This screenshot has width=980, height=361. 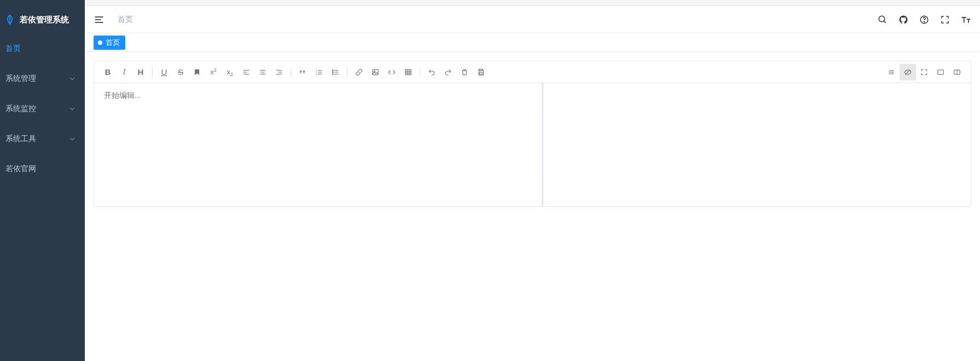 I want to click on superscript-button: x2, so click(x=213, y=72).